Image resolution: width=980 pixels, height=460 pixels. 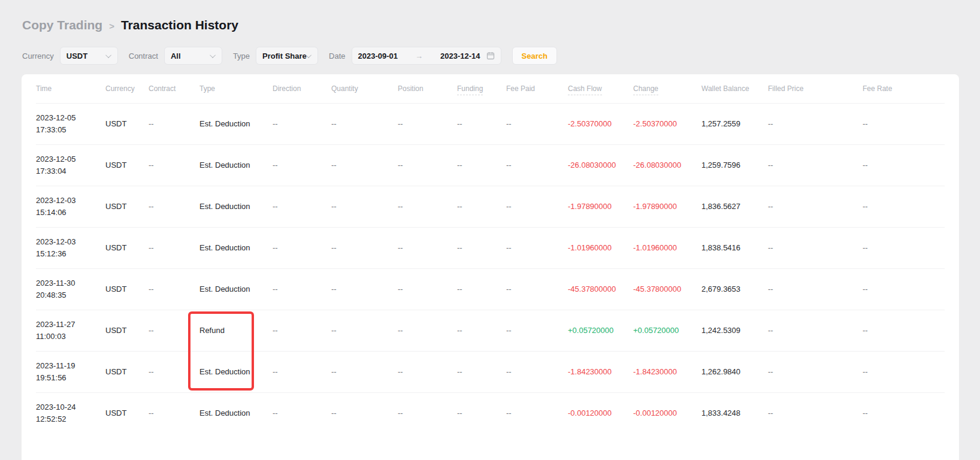 I want to click on column-header-label: Funding, so click(x=470, y=90).